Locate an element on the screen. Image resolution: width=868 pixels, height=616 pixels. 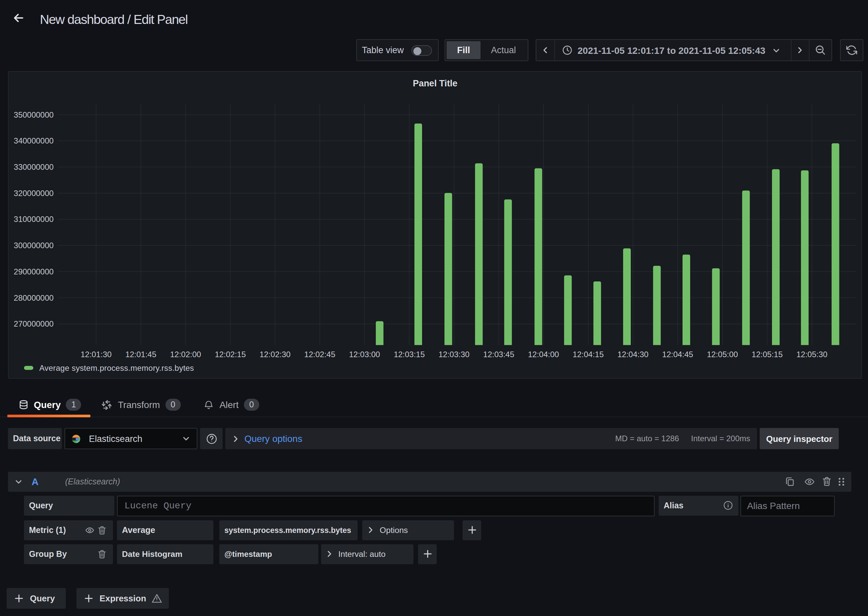
svg-text: 12:03:45 is located at coordinates (498, 354).